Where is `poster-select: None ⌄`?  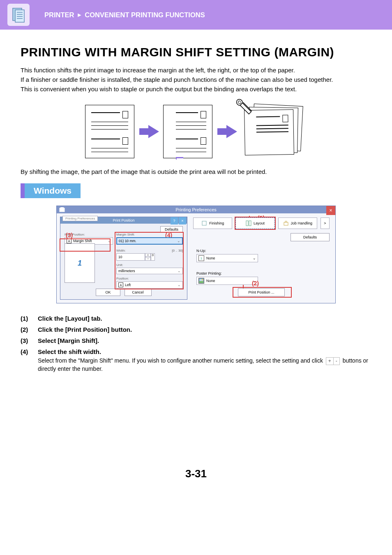 poster-select: None ⌄ is located at coordinates (227, 281).